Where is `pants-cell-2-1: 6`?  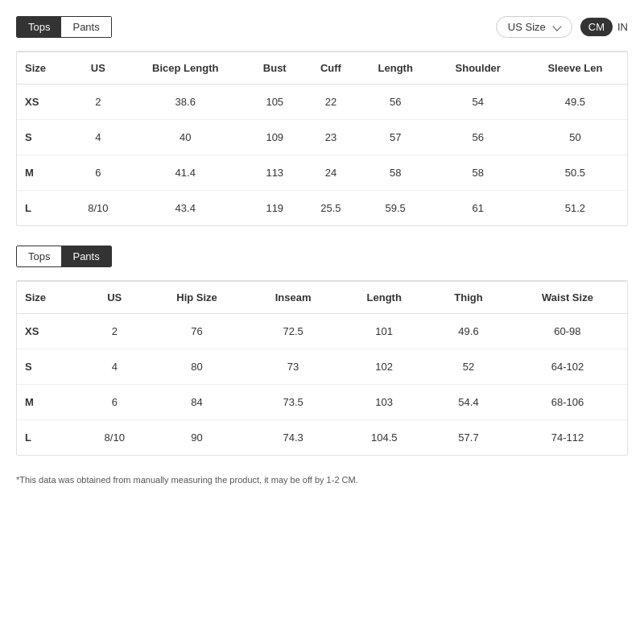 pants-cell-2-1: 6 is located at coordinates (114, 402).